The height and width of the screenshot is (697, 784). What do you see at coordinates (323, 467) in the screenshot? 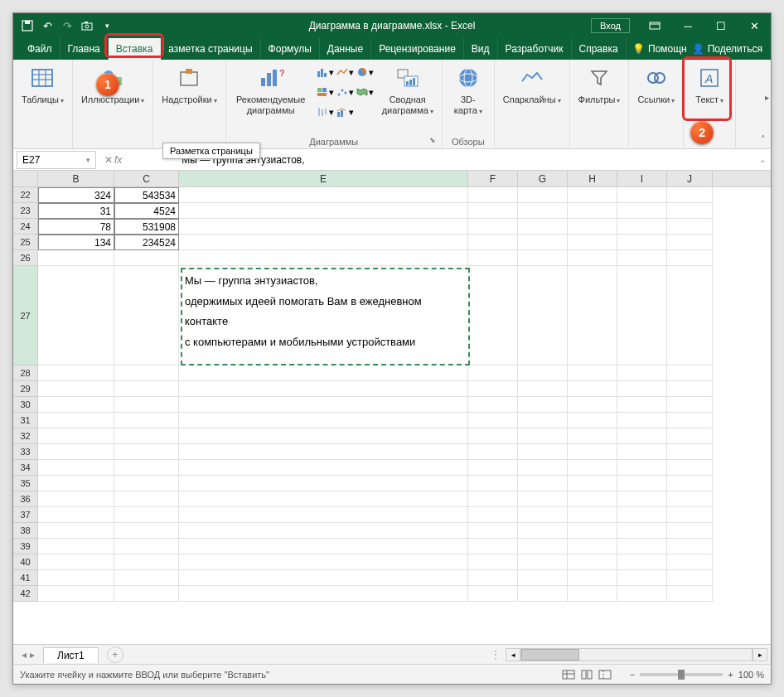
I see `cell-E34` at bounding box center [323, 467].